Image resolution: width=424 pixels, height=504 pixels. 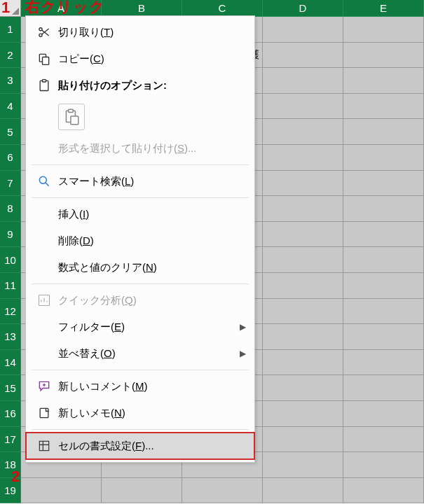 What do you see at coordinates (11, 106) in the screenshot?
I see `row-header: 4` at bounding box center [11, 106].